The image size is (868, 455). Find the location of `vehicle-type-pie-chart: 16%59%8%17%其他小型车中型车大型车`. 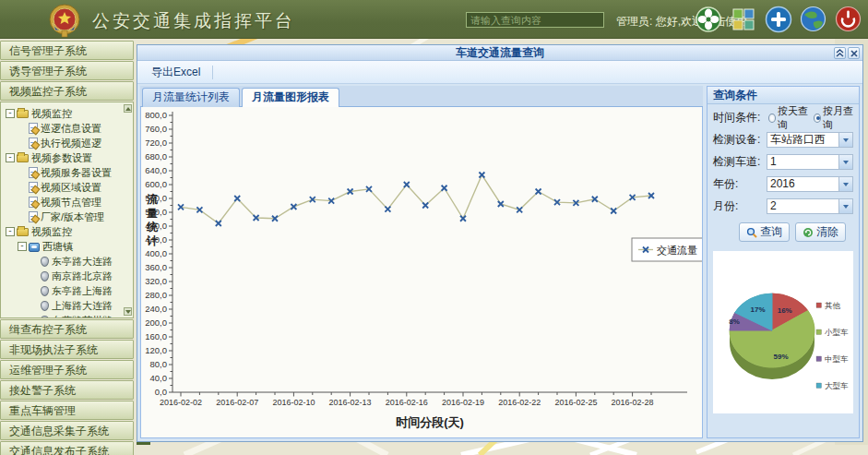

vehicle-type-pie-chart: 16%59%8%17%其他小型车中型车大型车 is located at coordinates (782, 332).